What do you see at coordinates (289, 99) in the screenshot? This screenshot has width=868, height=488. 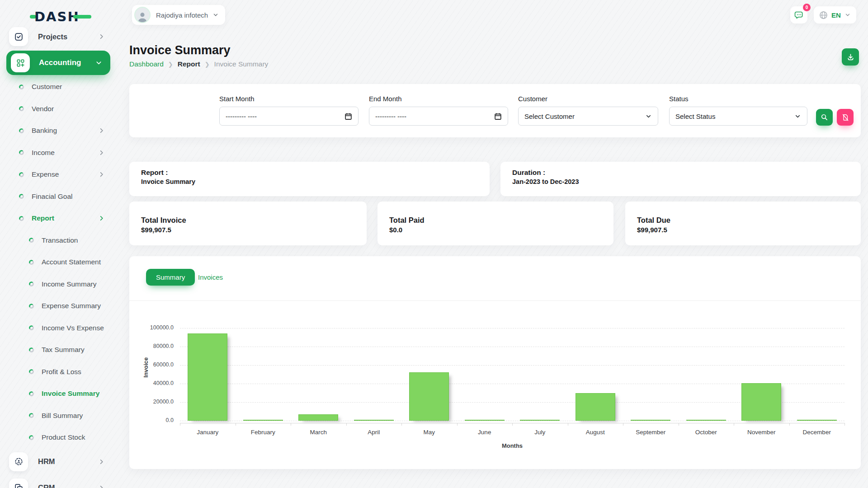 I see `start-month-label: Start Month` at bounding box center [289, 99].